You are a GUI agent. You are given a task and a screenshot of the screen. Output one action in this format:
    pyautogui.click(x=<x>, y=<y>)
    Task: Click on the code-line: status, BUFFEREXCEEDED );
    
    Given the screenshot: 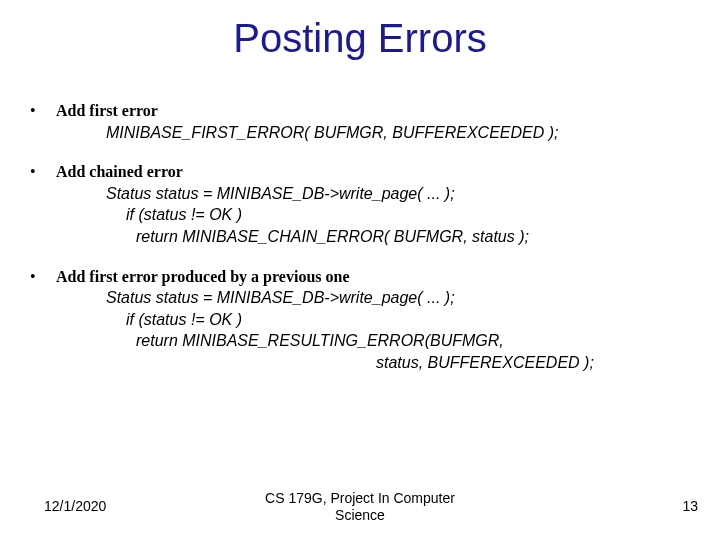 What is the action you would take?
    pyautogui.click(x=533, y=363)
    